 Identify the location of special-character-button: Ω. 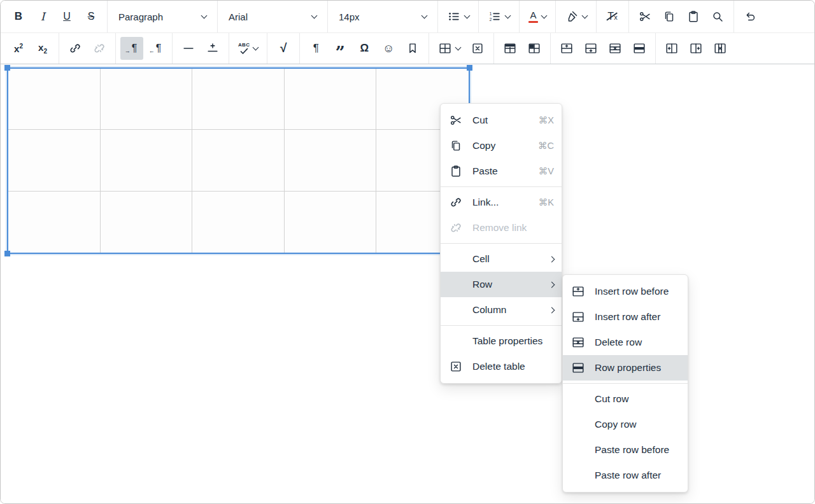
(364, 48).